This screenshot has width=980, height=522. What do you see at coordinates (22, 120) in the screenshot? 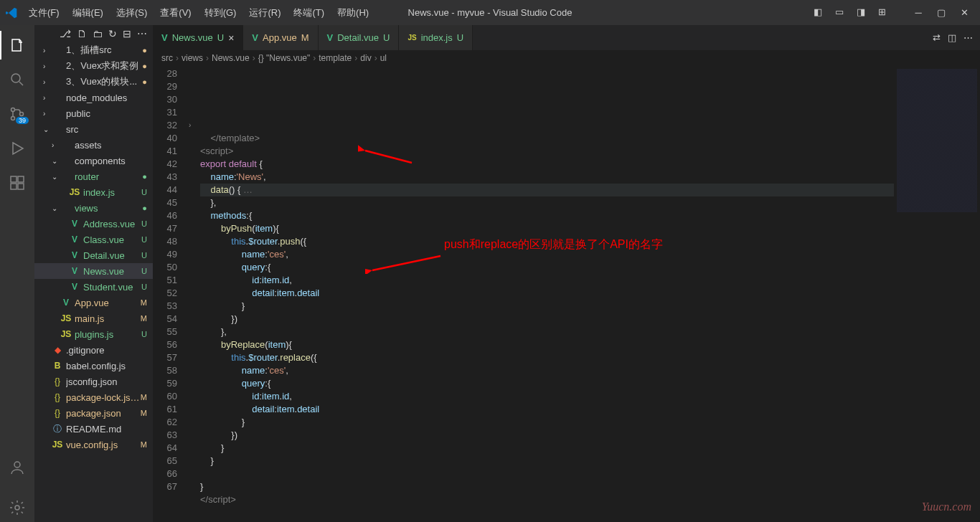
I see `scm-badge: 39` at bounding box center [22, 120].